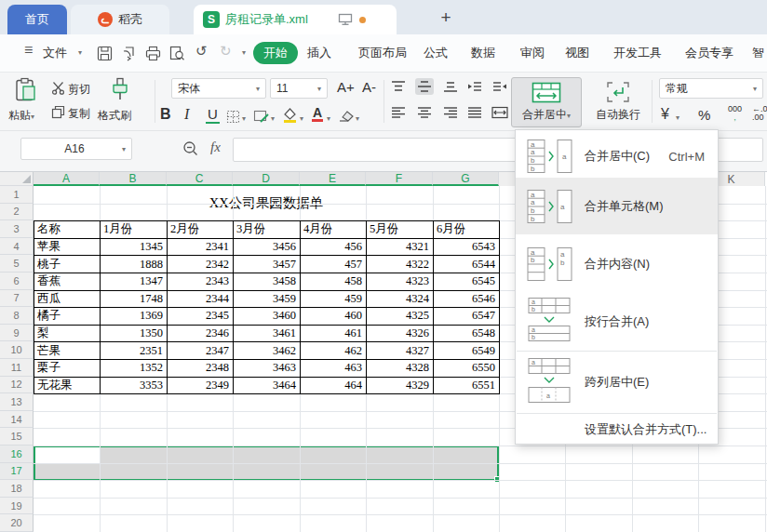 This screenshot has height=532, width=767. What do you see at coordinates (333, 335) in the screenshot?
I see `table-cell: 461` at bounding box center [333, 335].